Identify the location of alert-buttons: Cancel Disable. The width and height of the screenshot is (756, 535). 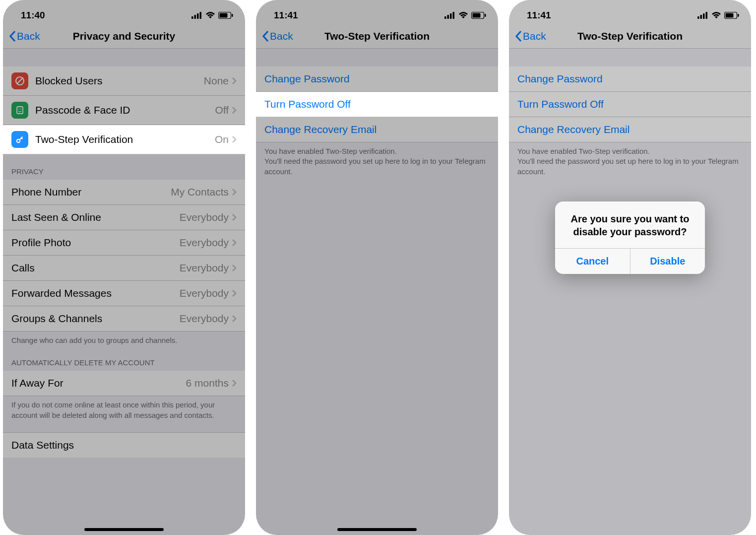
(630, 261).